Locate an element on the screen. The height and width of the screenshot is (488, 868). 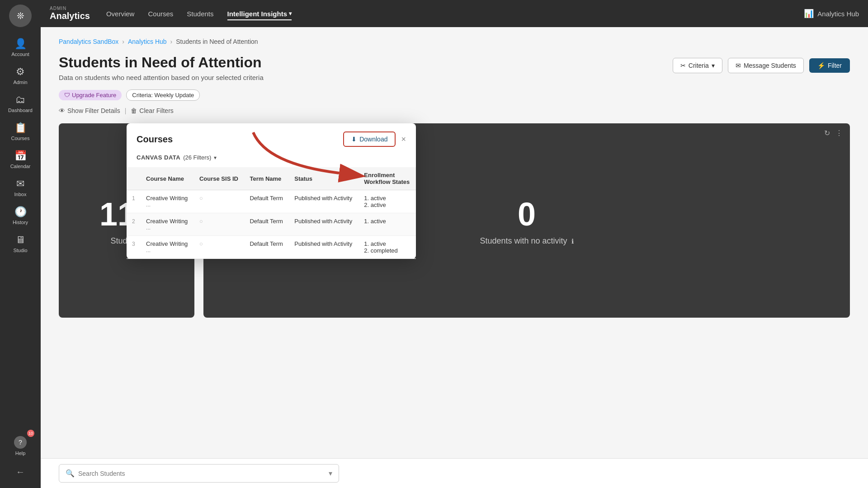
breadcrumb-pandalytics: Pandalytics SandBox is located at coordinates (89, 42).